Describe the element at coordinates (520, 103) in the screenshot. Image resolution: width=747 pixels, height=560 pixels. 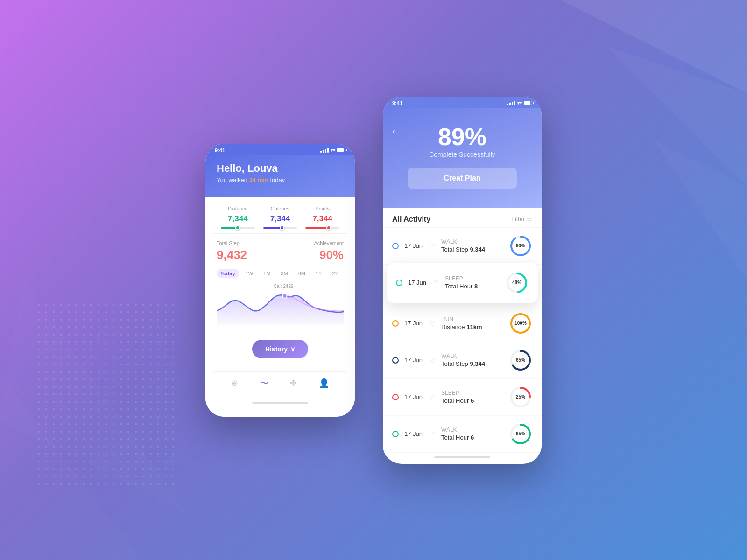
I see `wifi-icon2: ▾▾` at that location.